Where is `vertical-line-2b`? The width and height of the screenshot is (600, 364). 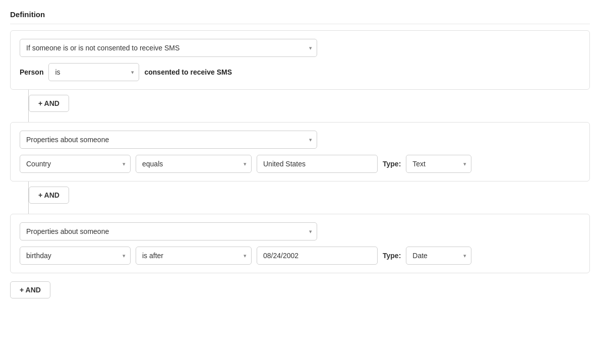 vertical-line-2b is located at coordinates (28, 211).